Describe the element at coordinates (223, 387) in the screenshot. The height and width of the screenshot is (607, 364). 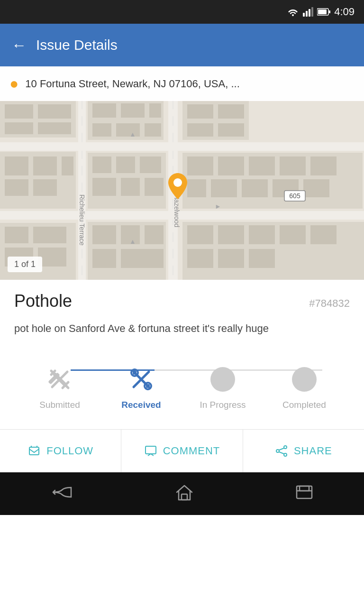
I see `status-step-inprogress: In Progress` at that location.